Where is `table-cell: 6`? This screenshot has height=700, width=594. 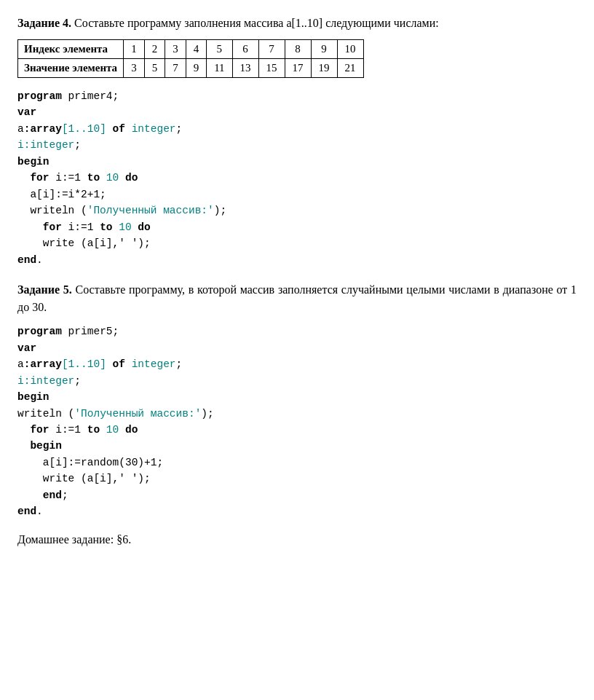
table-cell: 6 is located at coordinates (245, 50).